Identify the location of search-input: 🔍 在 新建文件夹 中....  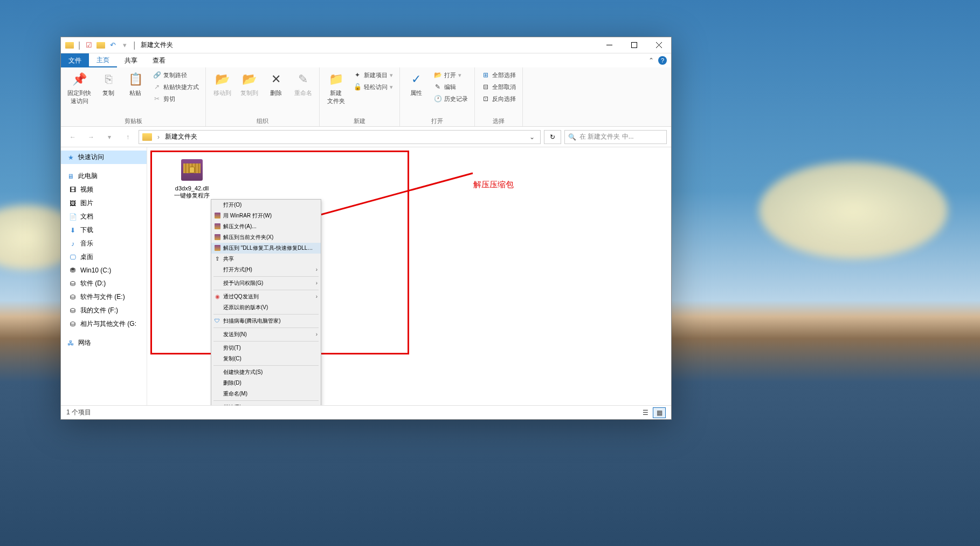
(616, 137).